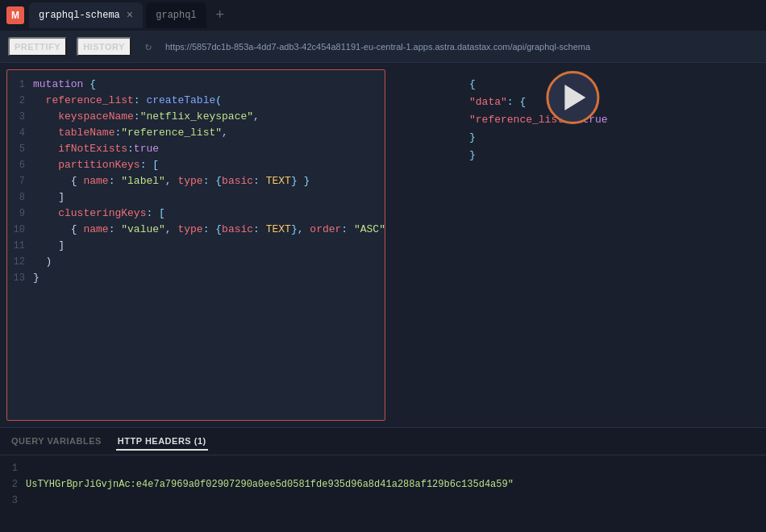  I want to click on toolbar: PRETTIFY HISTORY ↻ https://5857dc1b-853a…, so click(383, 47).